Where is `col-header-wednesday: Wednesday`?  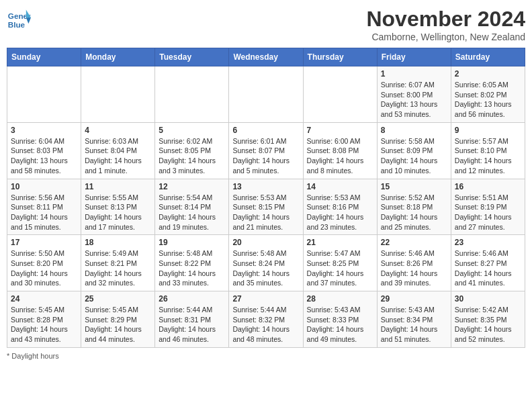
col-header-wednesday: Wednesday is located at coordinates (266, 58).